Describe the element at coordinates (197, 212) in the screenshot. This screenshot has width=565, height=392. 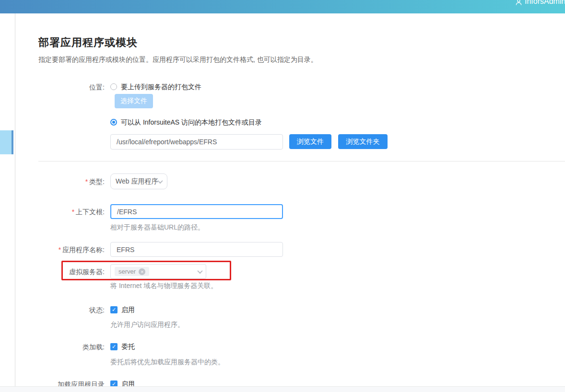
I see `context-root-input` at that location.